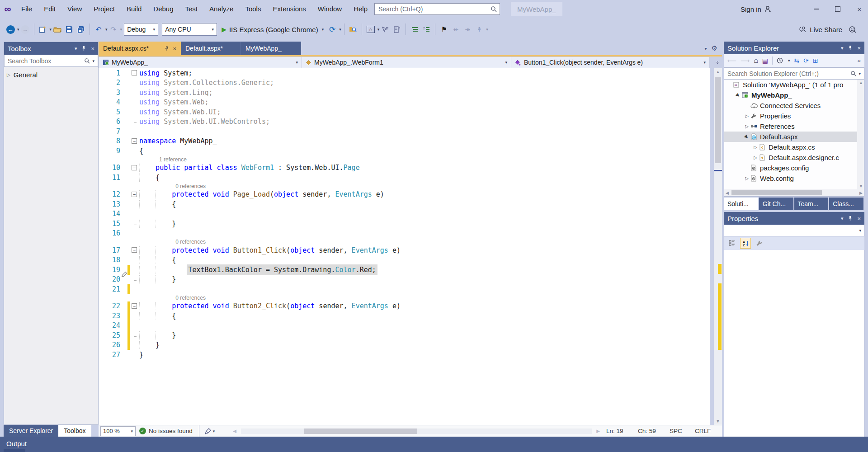 This screenshot has height=452, width=868. I want to click on solution-explorer-header: Solution Explorer ▾ ×, so click(794, 48).